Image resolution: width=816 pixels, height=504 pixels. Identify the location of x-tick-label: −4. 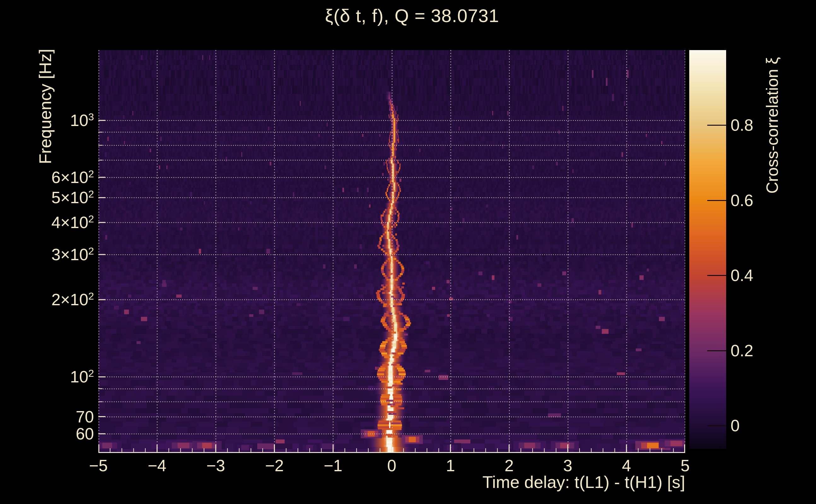
(157, 465).